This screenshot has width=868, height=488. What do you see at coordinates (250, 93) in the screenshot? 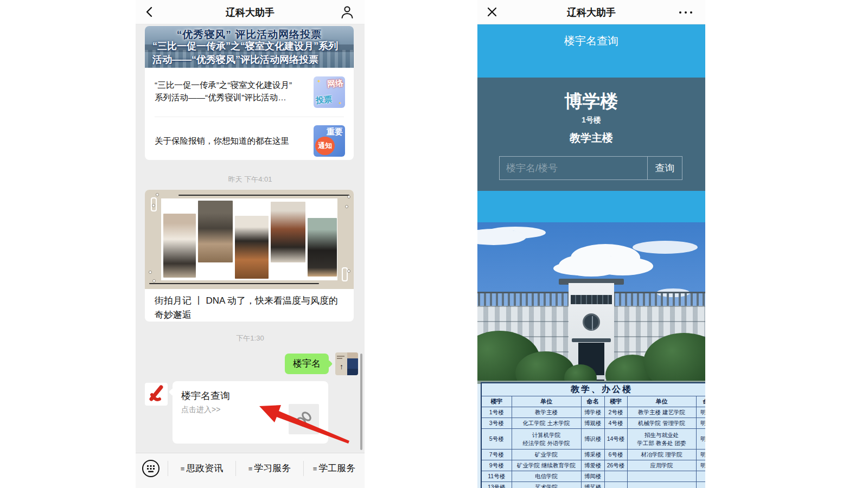
I see `article-card: “优秀寝风” 评比活动网络投票 “三比一促一传承”之“寝室文化建设月”系列 活动…` at bounding box center [250, 93].